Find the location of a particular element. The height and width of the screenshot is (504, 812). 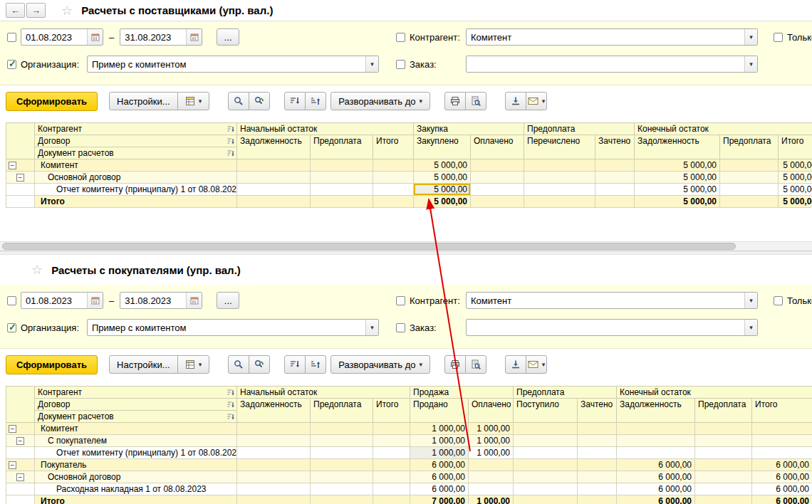

row-label: Расходная накладная 1 от 08.08.2023 is located at coordinates (136, 490).